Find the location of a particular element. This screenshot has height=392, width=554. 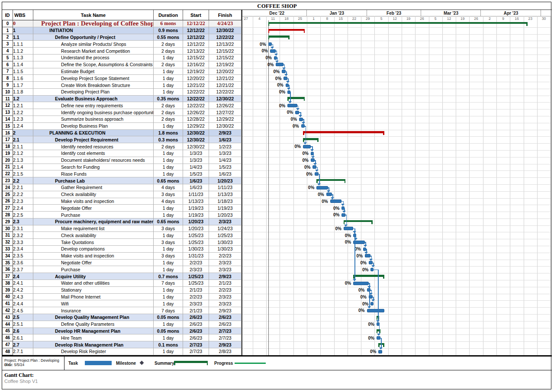

table-row: 442.5.1Define Quality Parameters1 day2/6… is located at coordinates (121, 325).